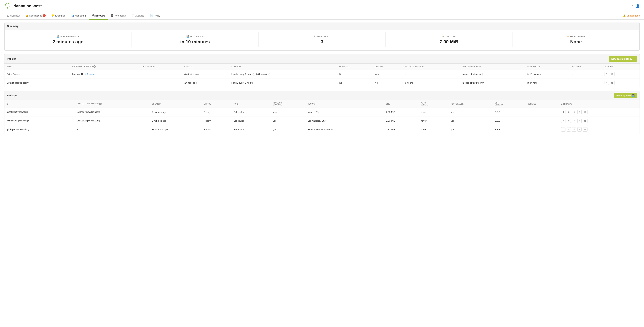  I want to click on header-icons: ? 👤, so click(636, 6).